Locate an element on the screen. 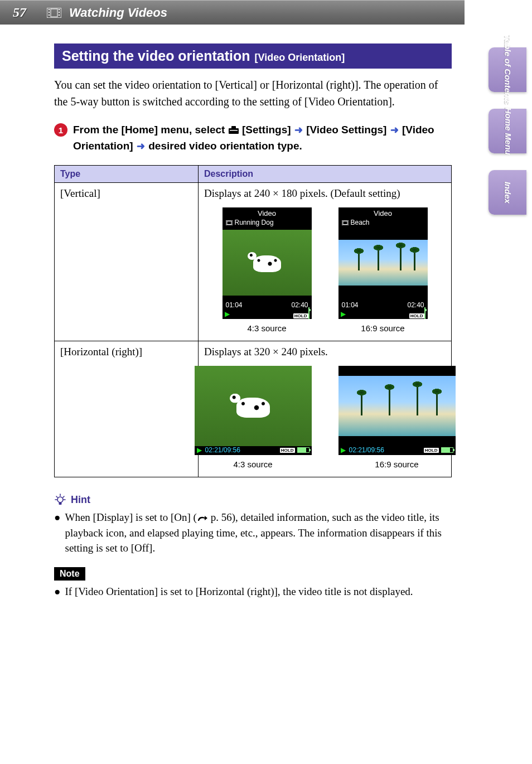 The image size is (532, 764). toolbox-icon is located at coordinates (235, 129).